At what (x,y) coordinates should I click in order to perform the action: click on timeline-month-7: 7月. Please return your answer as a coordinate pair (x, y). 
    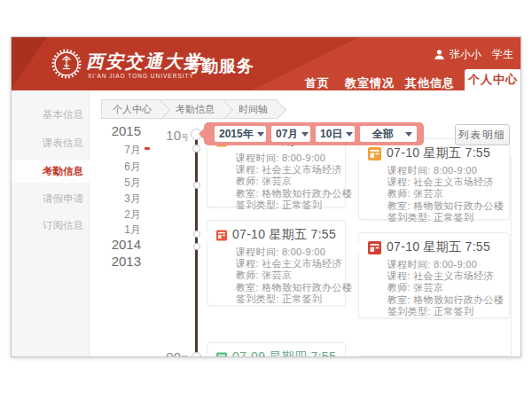
    Looking at the image, I should click on (121, 151).